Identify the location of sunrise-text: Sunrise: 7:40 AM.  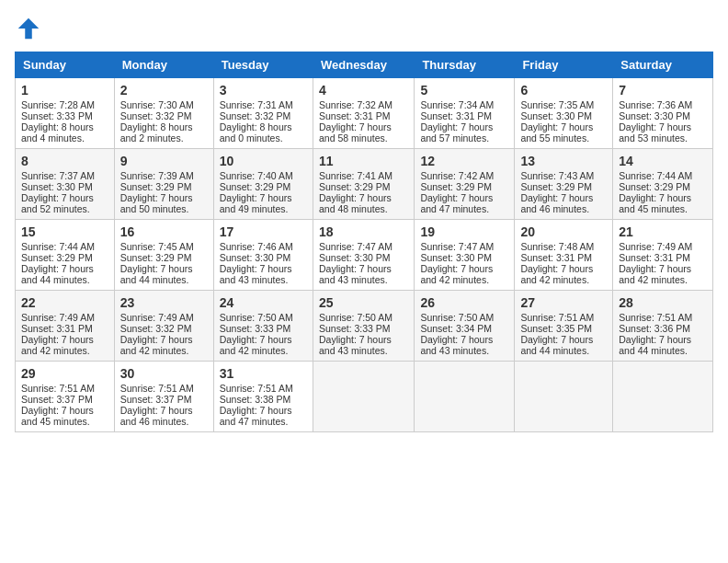
(256, 176).